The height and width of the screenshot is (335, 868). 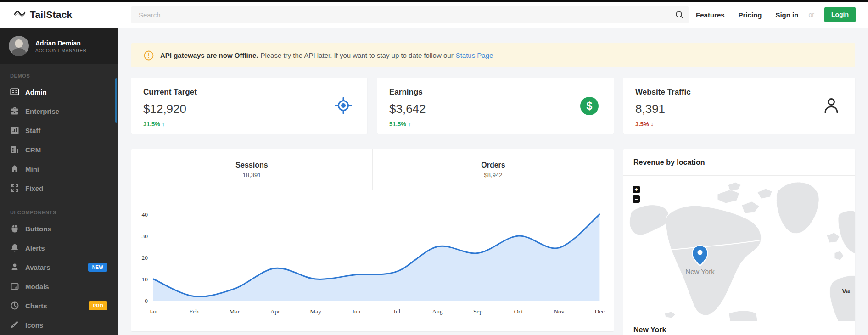 What do you see at coordinates (496, 124) in the screenshot?
I see `stat-change: 51.5% ↑` at bounding box center [496, 124].